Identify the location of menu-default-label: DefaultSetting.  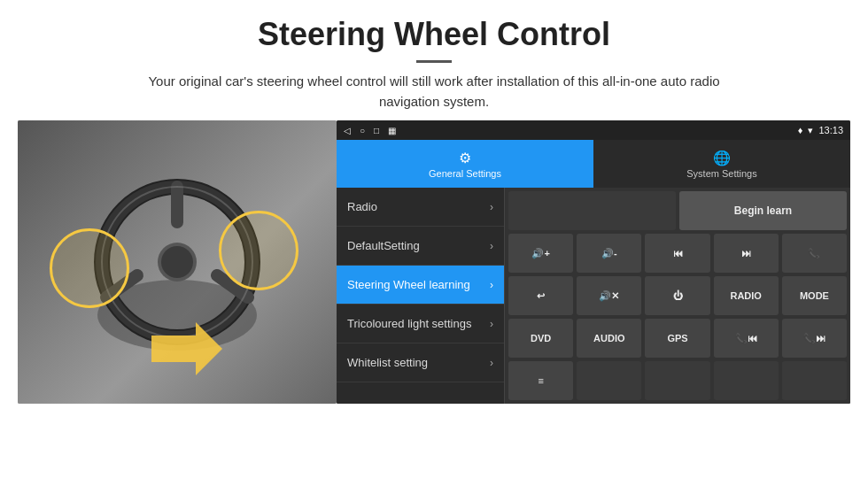
(384, 246).